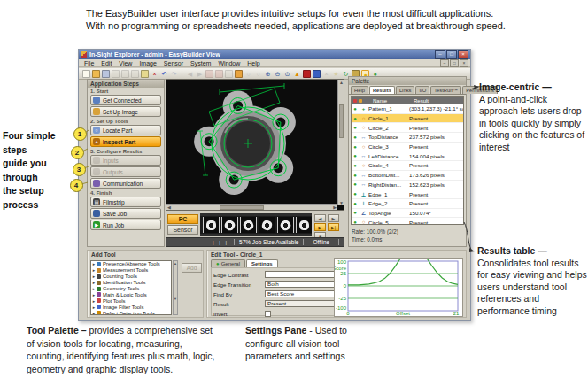 This screenshot has height=386, width=588. I want to click on locate-part-button: ○Locate Part, so click(126, 130).